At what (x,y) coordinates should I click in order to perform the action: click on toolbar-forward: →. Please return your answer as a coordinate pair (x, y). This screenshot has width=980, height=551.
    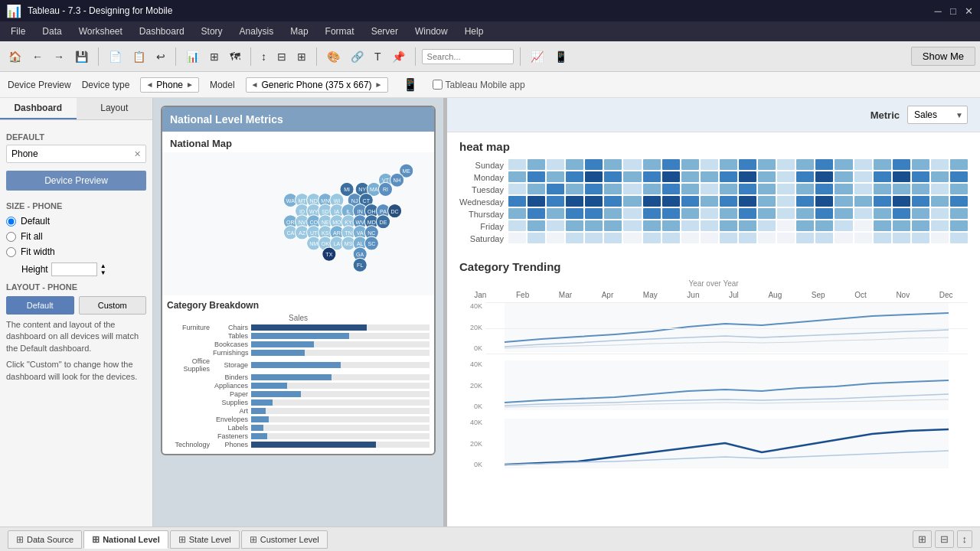
    Looking at the image, I should click on (59, 57).